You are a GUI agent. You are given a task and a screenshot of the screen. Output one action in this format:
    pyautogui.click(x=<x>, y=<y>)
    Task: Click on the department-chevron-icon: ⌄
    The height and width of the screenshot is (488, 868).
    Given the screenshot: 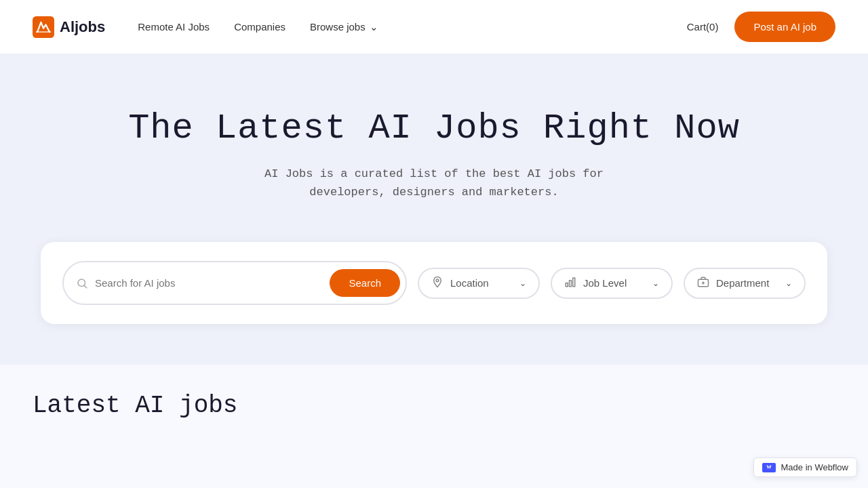 What is the action you would take?
    pyautogui.click(x=789, y=283)
    